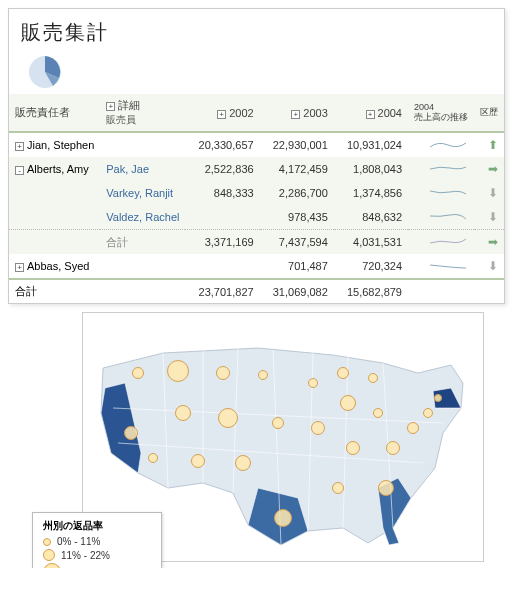  Describe the element at coordinates (256, 30) in the screenshot. I see `page-title: 販売集計` at that location.